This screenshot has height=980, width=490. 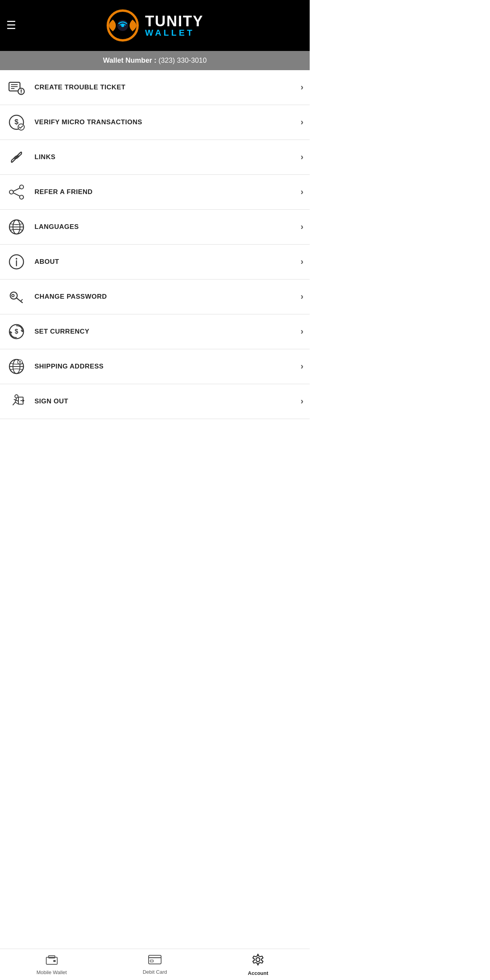 What do you see at coordinates (168, 192) in the screenshot?
I see `refer-friend-label: REFER A FRIEND` at bounding box center [168, 192].